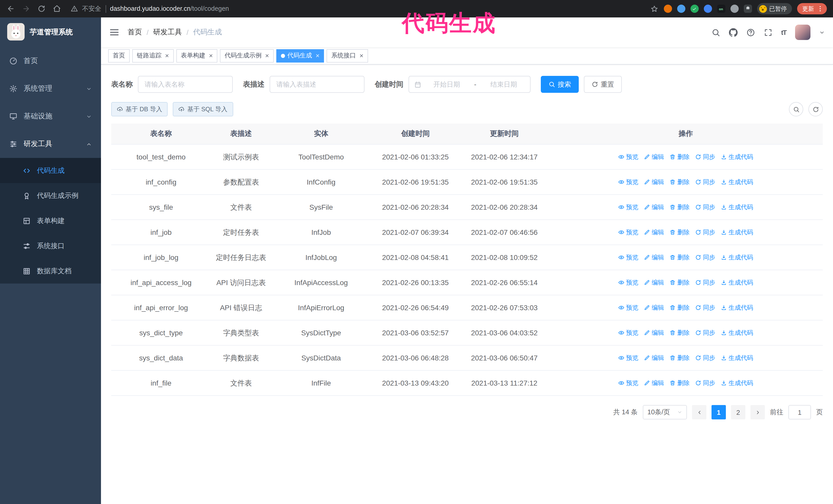  Describe the element at coordinates (716, 32) in the screenshot. I see `search-icon` at that location.